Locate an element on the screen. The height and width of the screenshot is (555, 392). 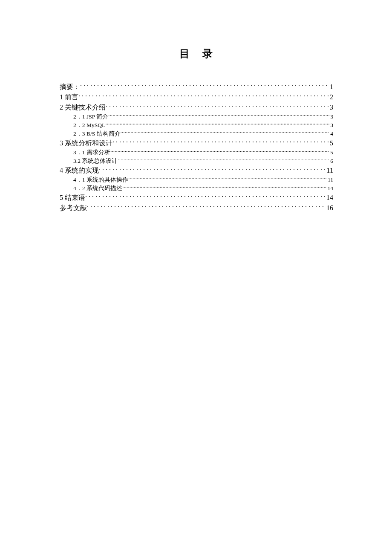
toc-entry: 2．3 B/S 结构简介4 is located at coordinates (203, 134).